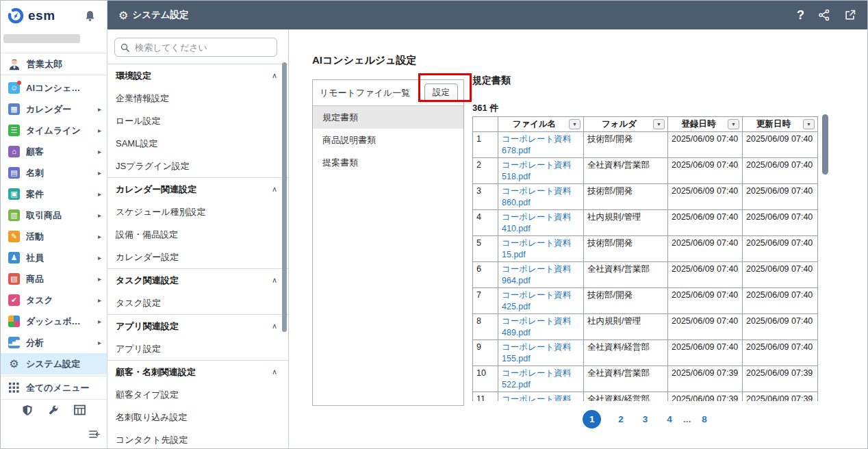 This screenshot has width=868, height=449. Describe the element at coordinates (53, 152) in the screenshot. I see `sidebar-item-customers: ⌂ 顧客` at that location.